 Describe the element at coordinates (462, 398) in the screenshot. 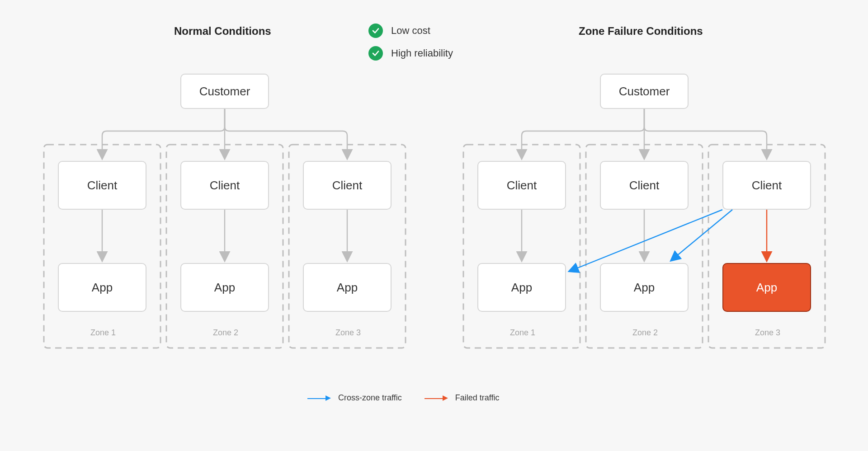

I see `legend-failed: Failed traffic` at that location.